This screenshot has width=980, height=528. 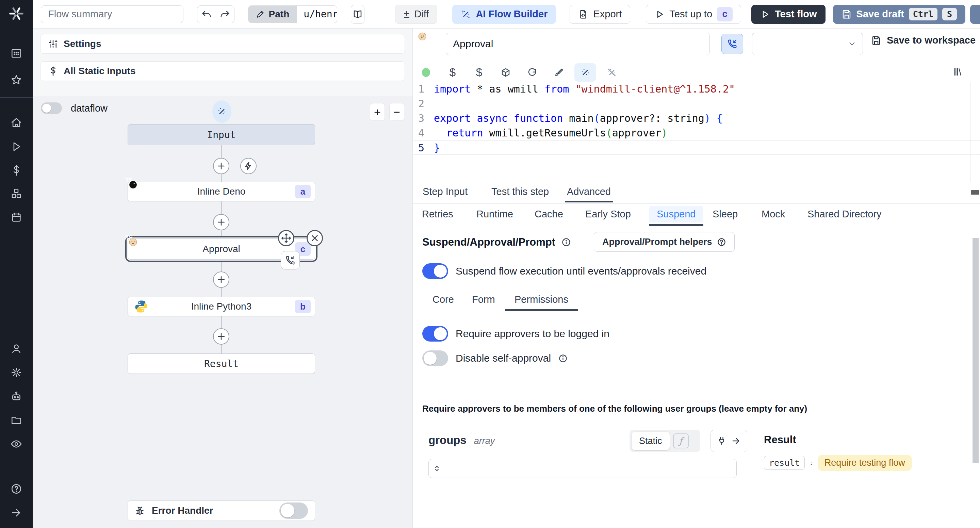 I want to click on dataflow-toggle, so click(x=51, y=108).